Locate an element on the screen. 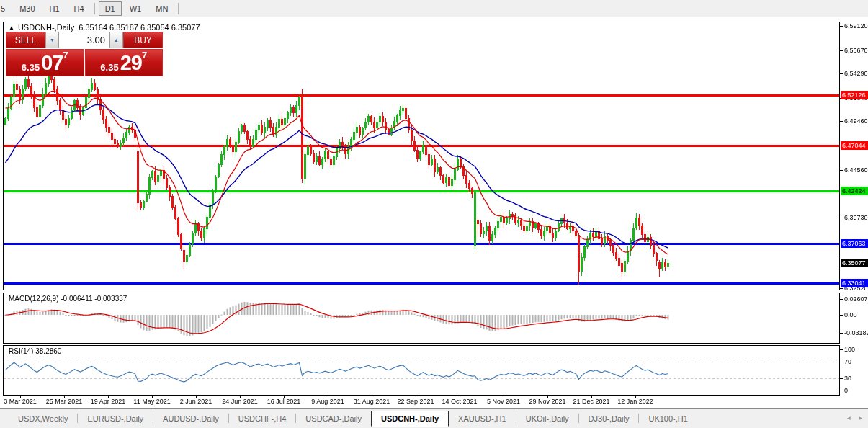 This screenshot has height=428, width=868. date-axis-label: 25 Mar 2021 is located at coordinates (65, 401).